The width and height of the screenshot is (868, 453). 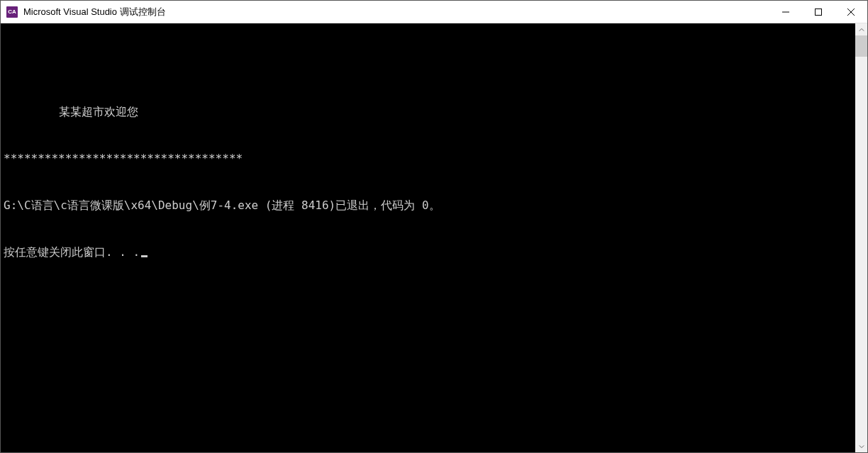 I want to click on scrollbar-thumb, so click(x=861, y=46).